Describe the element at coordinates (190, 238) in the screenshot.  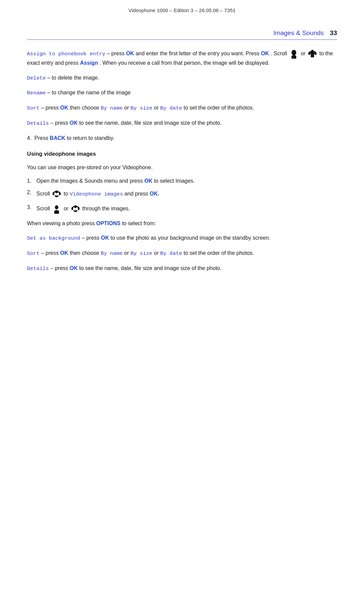
I see `setbg-body2: to use the photo as your background imag…` at that location.